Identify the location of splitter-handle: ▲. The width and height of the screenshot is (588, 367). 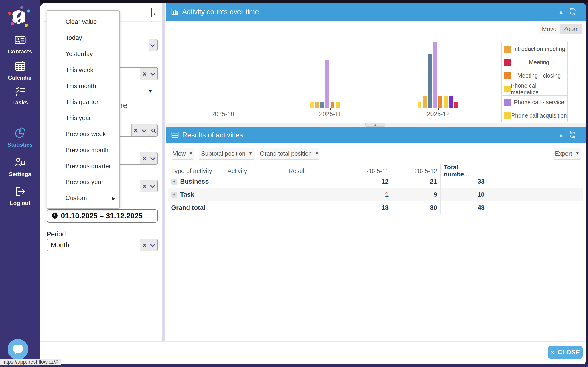
(375, 125).